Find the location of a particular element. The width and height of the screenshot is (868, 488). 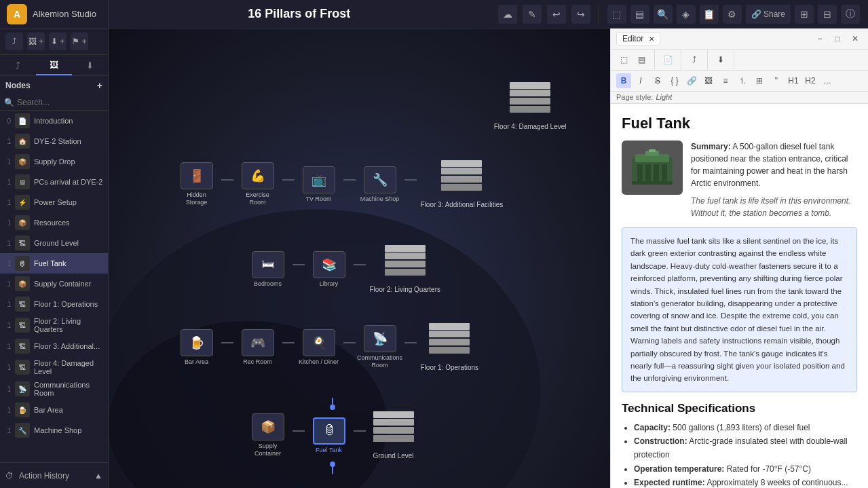

quote-btn: " is located at coordinates (776, 81).